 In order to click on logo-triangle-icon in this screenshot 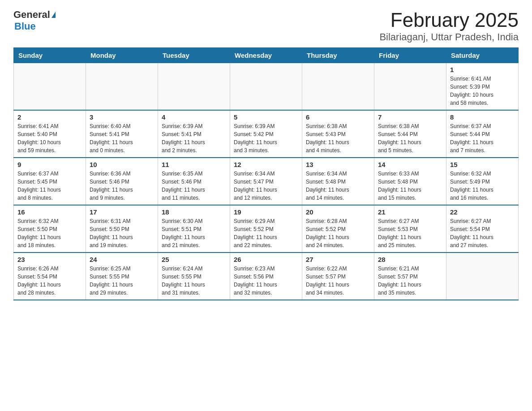, I will do `click(54, 15)`.